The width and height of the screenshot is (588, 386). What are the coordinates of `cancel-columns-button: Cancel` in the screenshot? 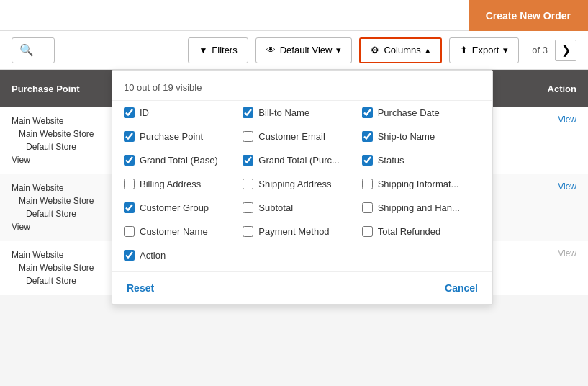 It's located at (461, 288).